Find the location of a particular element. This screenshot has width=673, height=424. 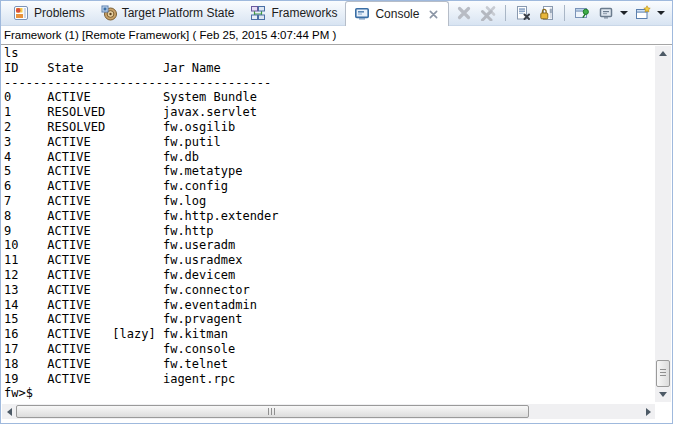

vertical-scrollbar is located at coordinates (663, 224).